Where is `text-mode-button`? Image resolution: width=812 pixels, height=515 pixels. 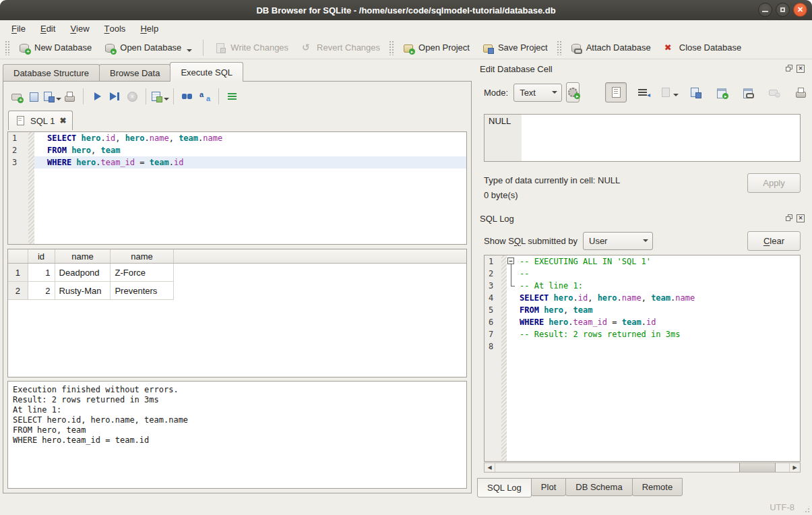 text-mode-button is located at coordinates (616, 92).